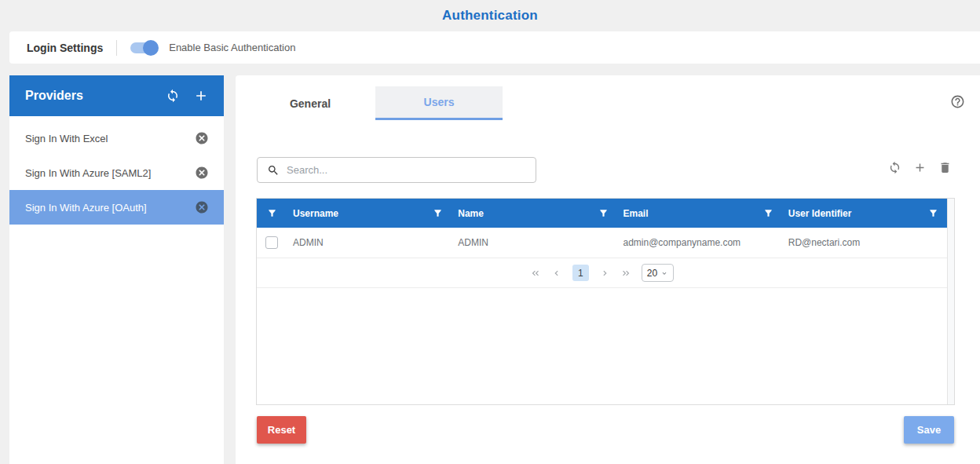 The width and height of the screenshot is (980, 464). What do you see at coordinates (534, 214) in the screenshot?
I see `header-name: Name` at bounding box center [534, 214].